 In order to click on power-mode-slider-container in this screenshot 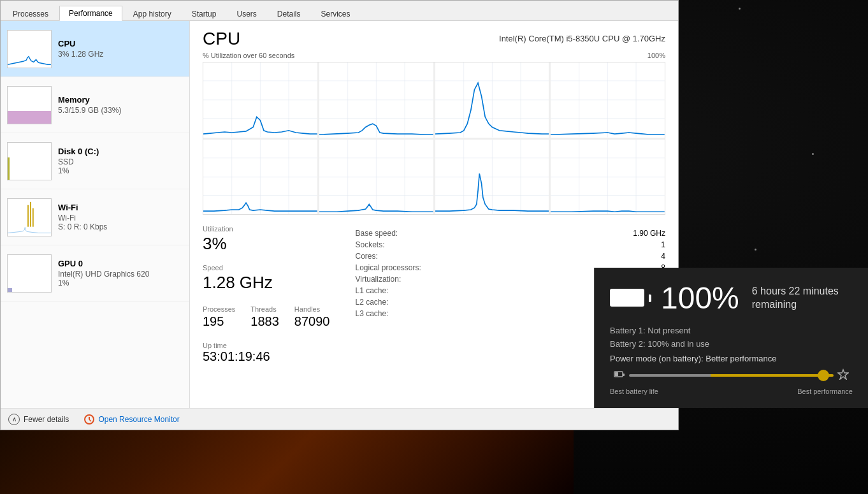, I will do `click(732, 375)`.